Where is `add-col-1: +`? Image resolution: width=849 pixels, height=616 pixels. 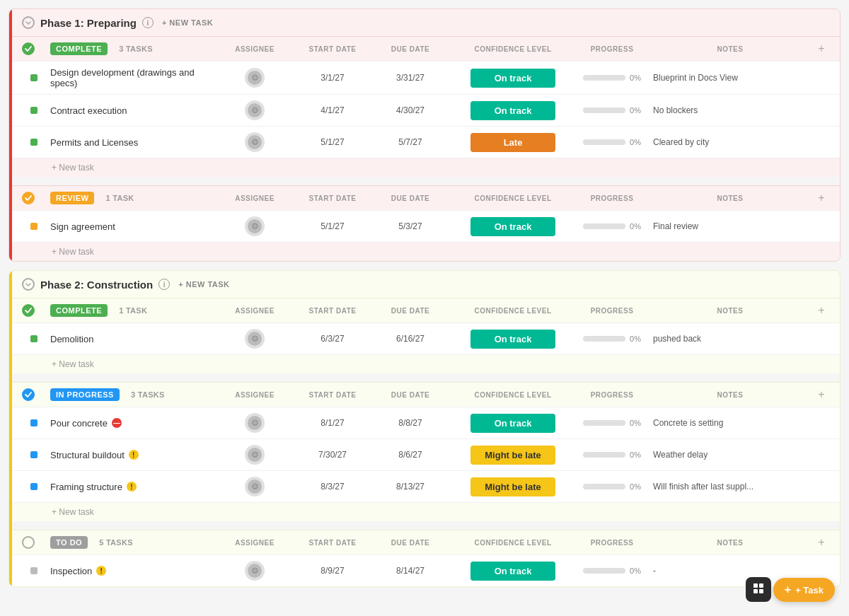 add-col-1: + is located at coordinates (821, 49).